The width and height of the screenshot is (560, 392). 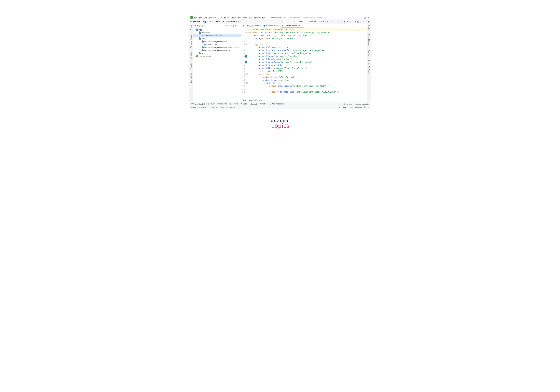 What do you see at coordinates (222, 104) in the screenshot?
I see `bottom-tool-problems: ⊘ Problems` at bounding box center [222, 104].